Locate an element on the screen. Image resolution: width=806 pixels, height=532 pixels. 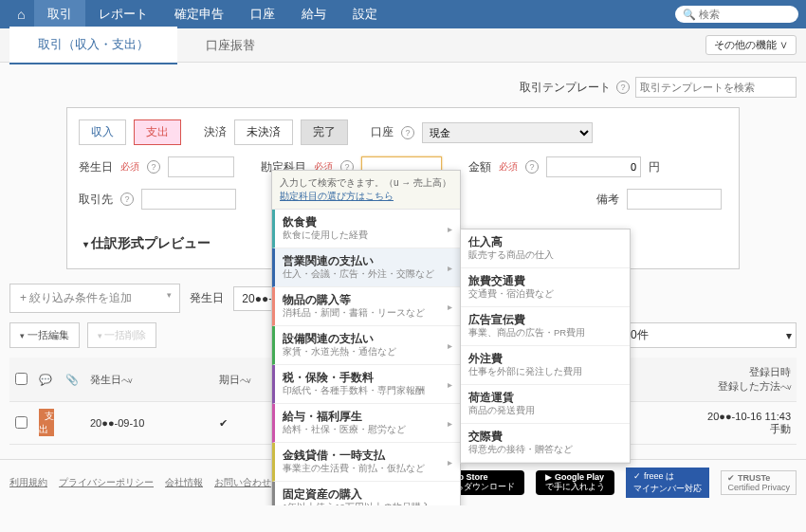
home-icon: ⌂ is located at coordinates (21, 14).